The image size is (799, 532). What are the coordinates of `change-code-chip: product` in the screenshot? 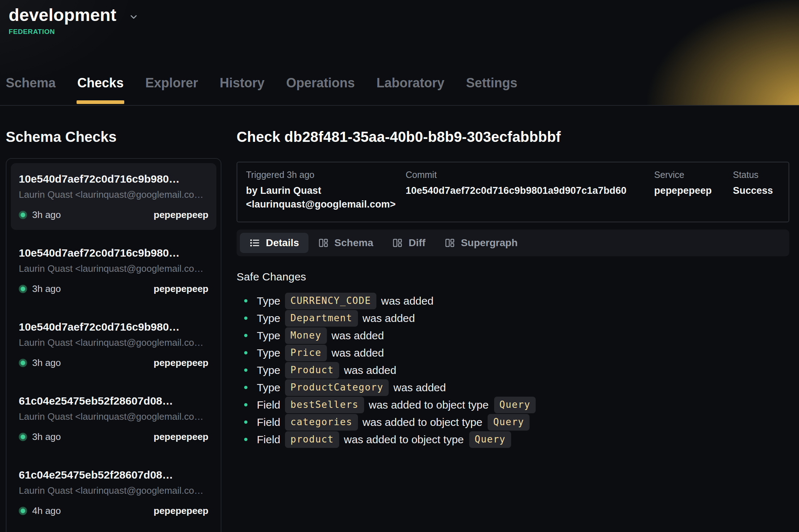 It's located at (312, 440).